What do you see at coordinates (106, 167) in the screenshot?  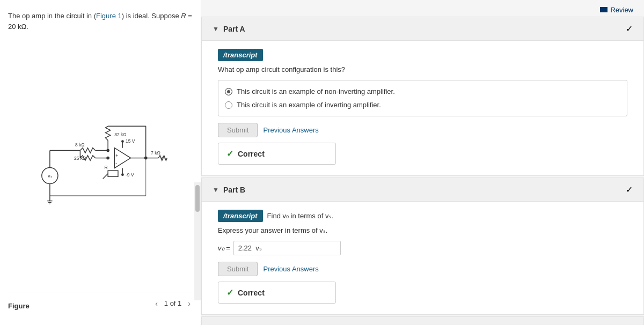 I see `svg-text: R` at bounding box center [106, 167].